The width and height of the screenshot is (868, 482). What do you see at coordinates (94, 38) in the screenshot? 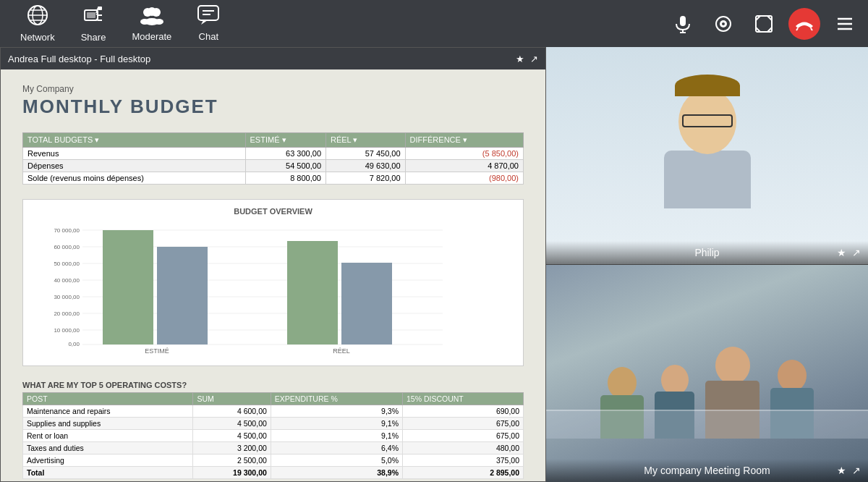
I see `nav-share-label: Share` at bounding box center [94, 38].